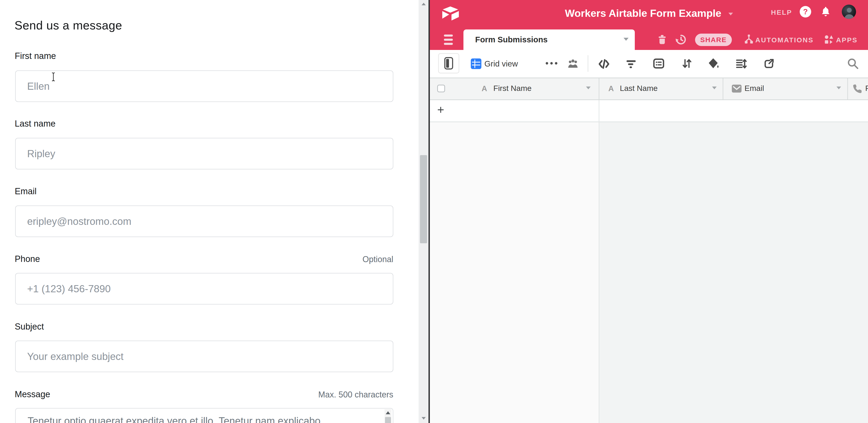 The width and height of the screenshot is (868, 423). I want to click on message-textarea: Tenetur optio quaerat expedita vero et i…, so click(205, 419).